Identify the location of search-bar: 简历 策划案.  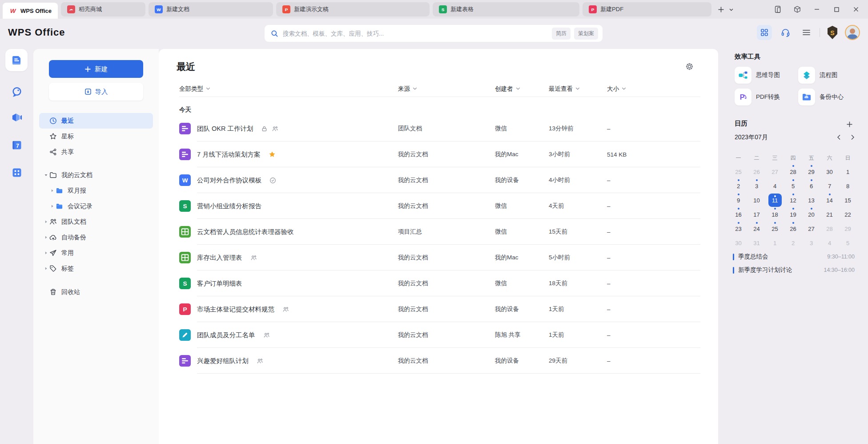
(434, 33).